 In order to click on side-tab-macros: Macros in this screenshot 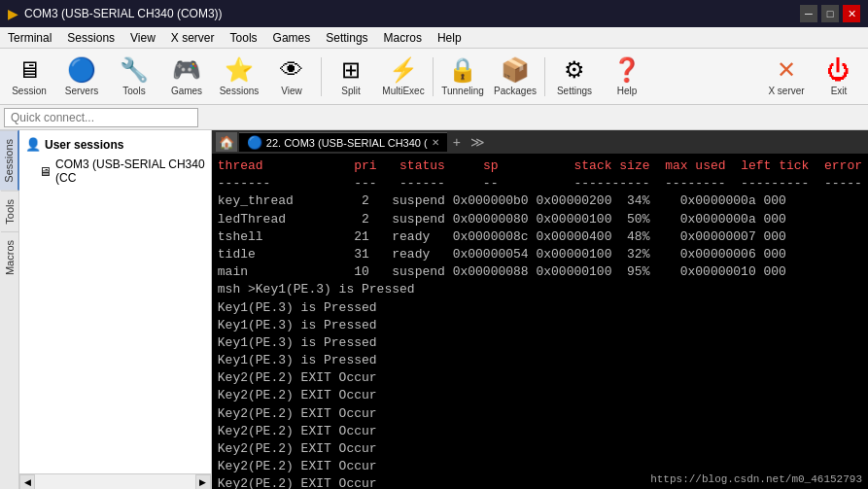, I will do `click(10, 257)`.